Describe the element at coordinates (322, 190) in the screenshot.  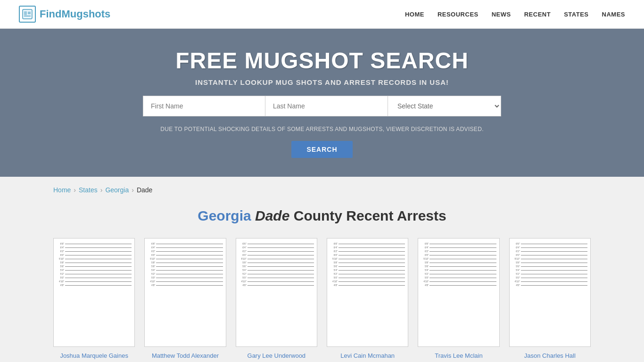
I see `breadcrumb: Home › States › Georgia › Dade` at that location.